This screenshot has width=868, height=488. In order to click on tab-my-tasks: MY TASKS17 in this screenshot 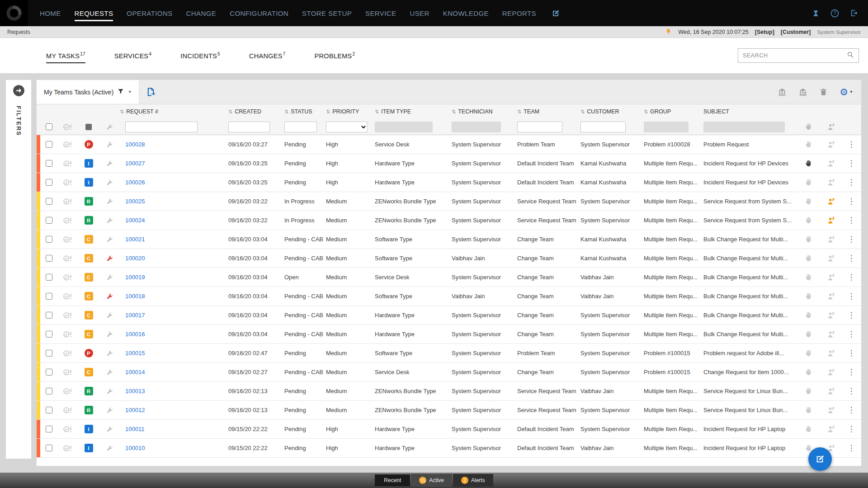, I will do `click(66, 56)`.